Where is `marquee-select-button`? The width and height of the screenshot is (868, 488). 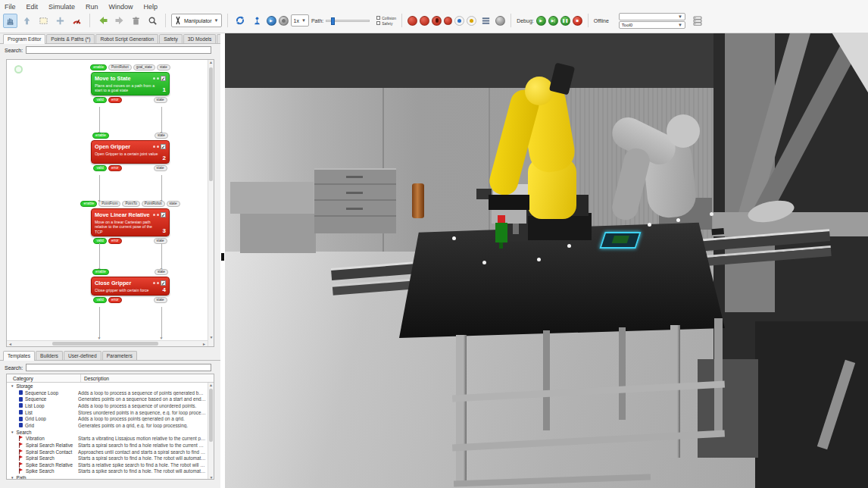 marquee-select-button is located at coordinates (44, 21).